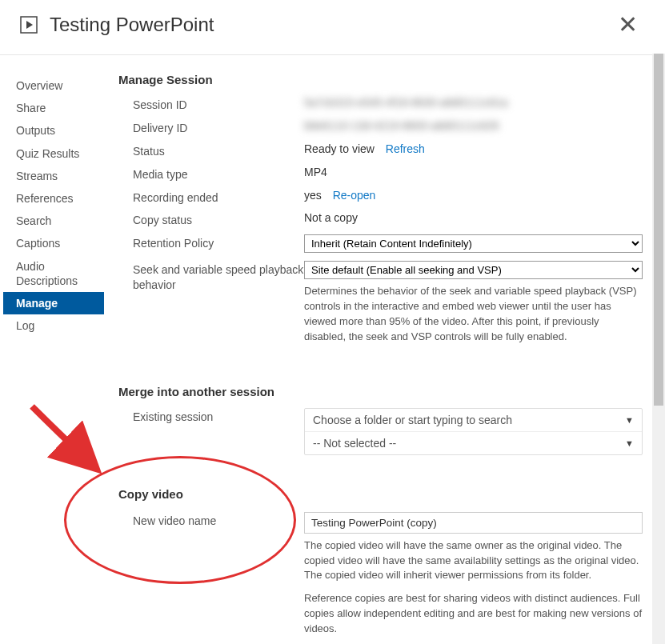  What do you see at coordinates (474, 172) in the screenshot?
I see `media-type-value: MP4` at bounding box center [474, 172].